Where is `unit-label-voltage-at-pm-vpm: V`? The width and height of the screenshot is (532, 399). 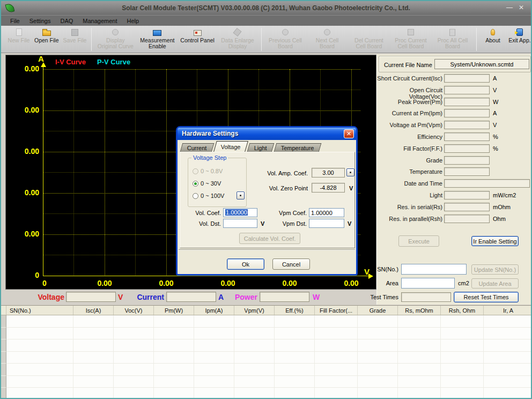
unit-label-voltage-at-pm-vpm: V is located at coordinates (494, 125).